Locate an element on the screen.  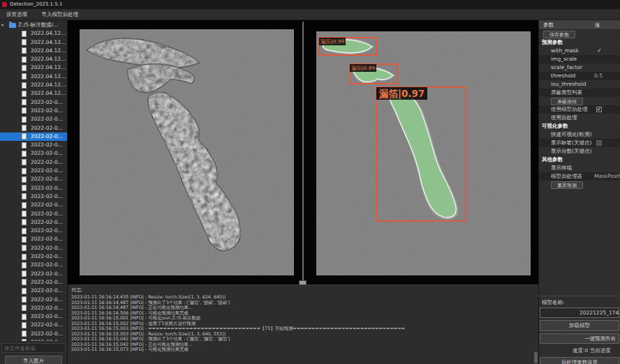
param-value: 0.5 is located at coordinates (598, 76).